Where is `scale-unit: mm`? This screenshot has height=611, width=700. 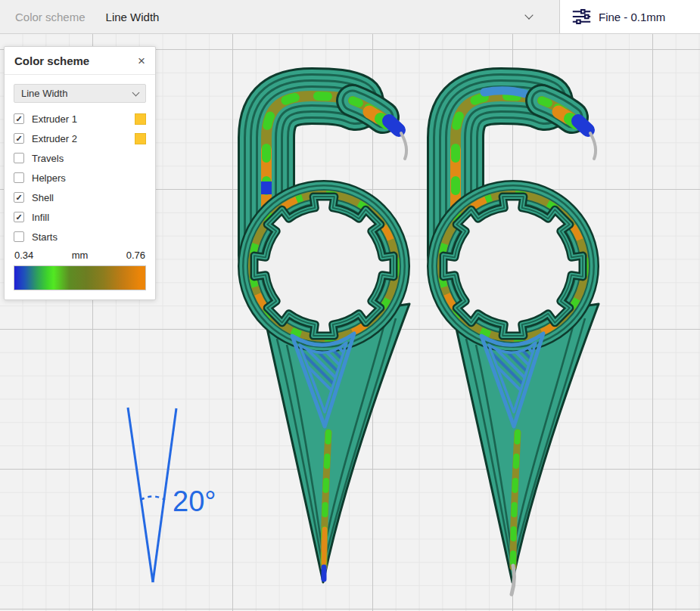
scale-unit: mm is located at coordinates (80, 256).